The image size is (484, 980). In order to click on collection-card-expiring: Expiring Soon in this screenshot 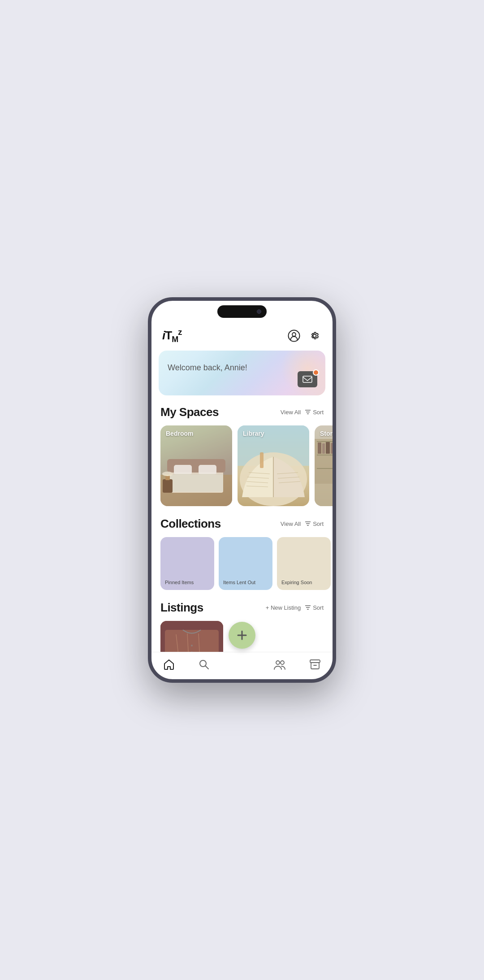, I will do `click(304, 564)`.